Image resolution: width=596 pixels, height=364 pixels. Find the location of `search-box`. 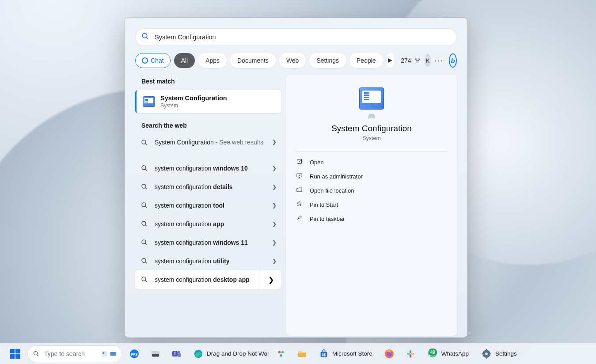

search-box is located at coordinates (296, 37).